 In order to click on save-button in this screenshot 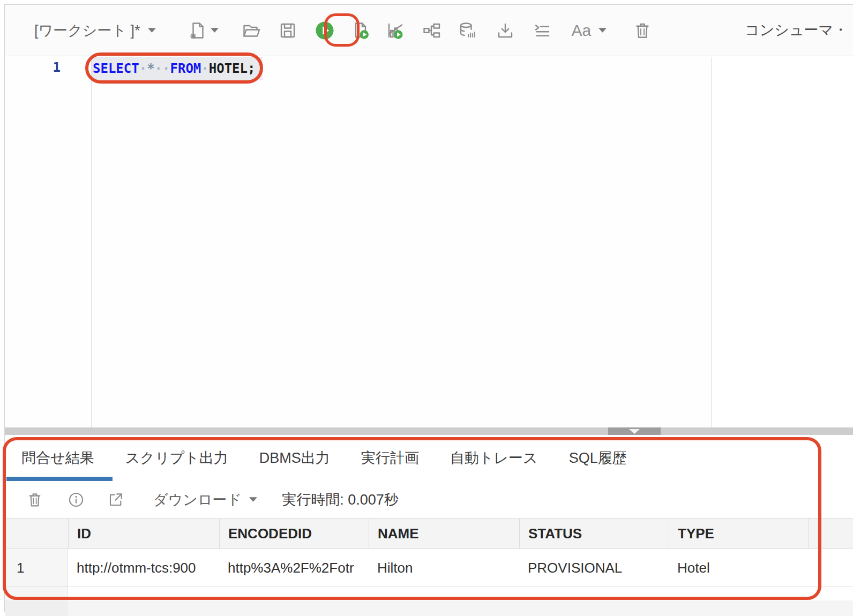, I will do `click(288, 31)`.